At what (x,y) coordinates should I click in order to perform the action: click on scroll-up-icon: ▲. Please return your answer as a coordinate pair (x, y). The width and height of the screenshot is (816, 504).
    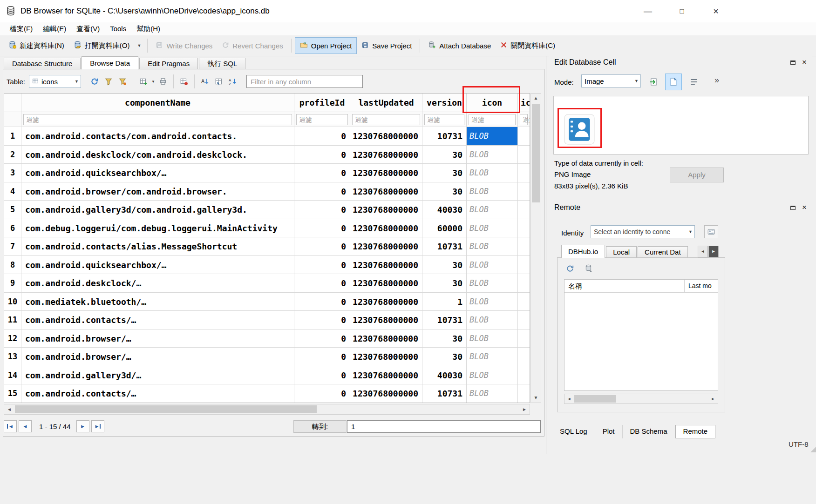
    Looking at the image, I should click on (536, 98).